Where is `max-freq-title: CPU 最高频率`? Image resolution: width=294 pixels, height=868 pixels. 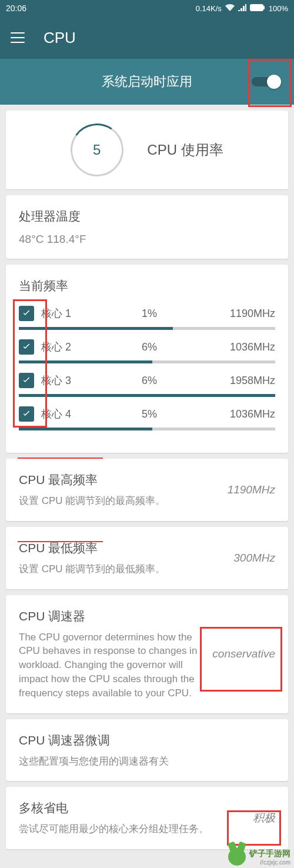 max-freq-title: CPU 最高频率 is located at coordinates (119, 480).